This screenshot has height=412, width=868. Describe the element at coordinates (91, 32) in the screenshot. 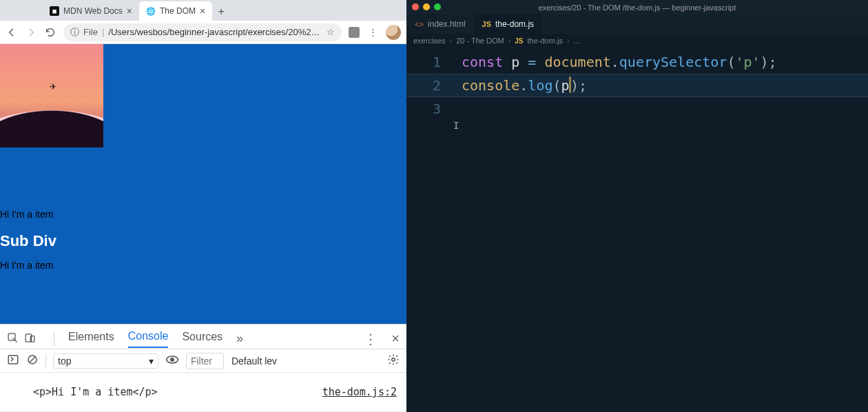

I see `file-chip: File` at that location.